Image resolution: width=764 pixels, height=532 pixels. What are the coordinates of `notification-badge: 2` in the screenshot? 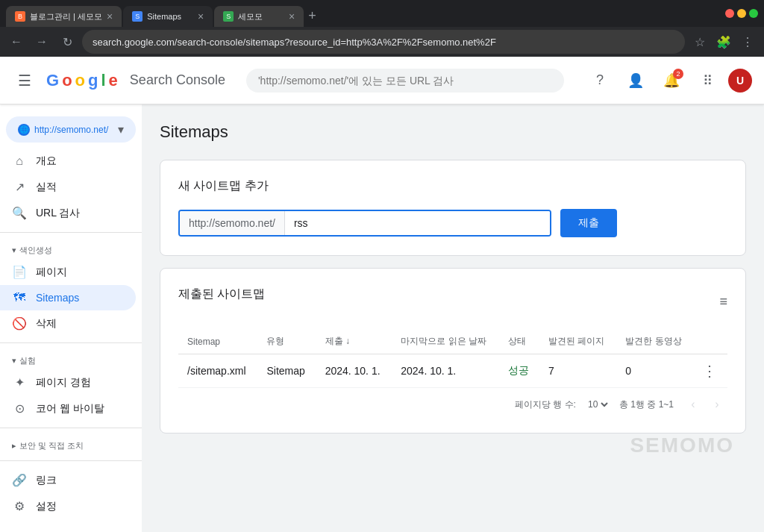 It's located at (678, 74).